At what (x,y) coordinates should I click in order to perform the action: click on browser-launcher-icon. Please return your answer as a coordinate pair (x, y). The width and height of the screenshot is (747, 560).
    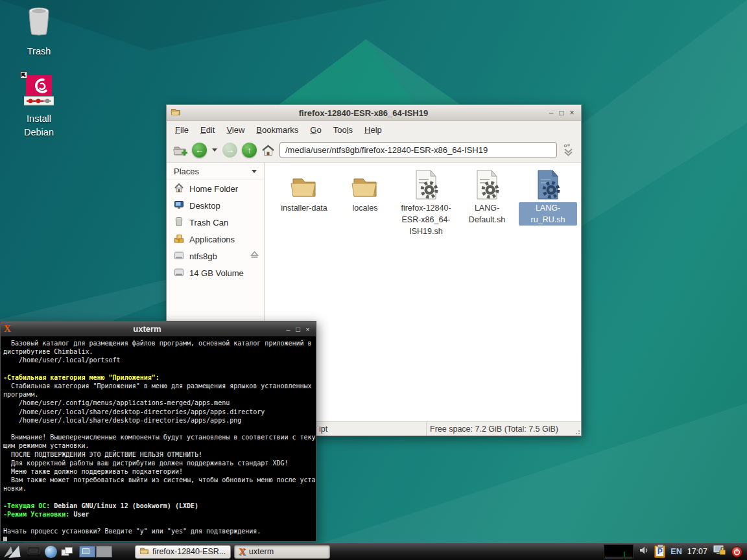
    Looking at the image, I should click on (51, 552).